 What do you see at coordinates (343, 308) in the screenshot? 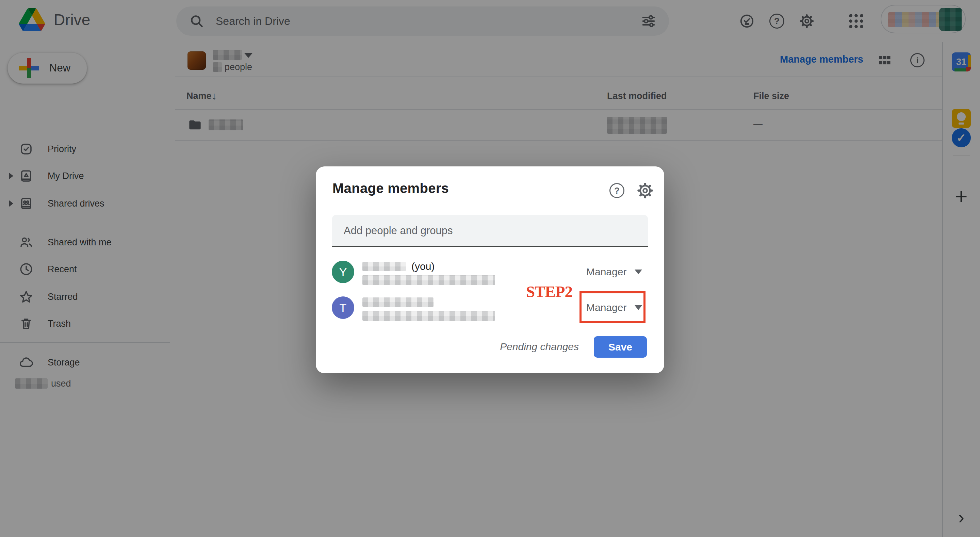
I see `member-avatar: T` at bounding box center [343, 308].